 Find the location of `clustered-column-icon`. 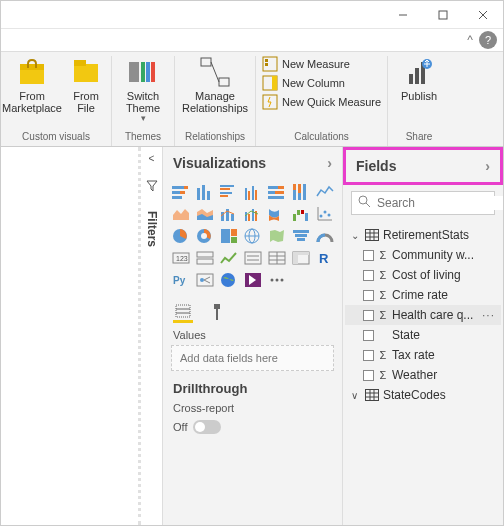

clustered-column-icon is located at coordinates (253, 192).